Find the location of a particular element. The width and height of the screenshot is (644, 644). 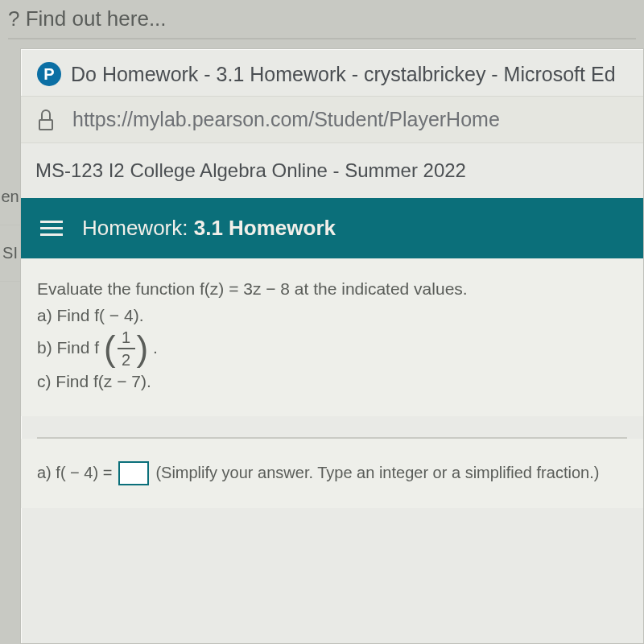

left-paren-icon: ( is located at coordinates (109, 349).